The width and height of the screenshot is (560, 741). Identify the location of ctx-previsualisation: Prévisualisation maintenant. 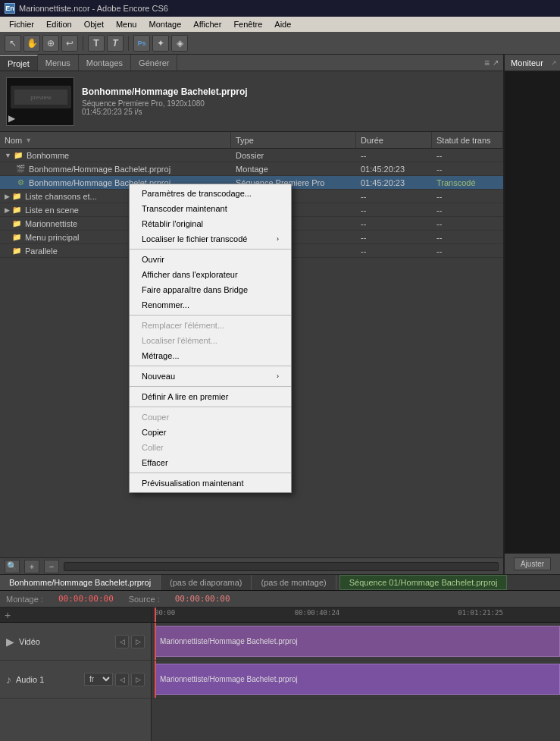
(211, 483).